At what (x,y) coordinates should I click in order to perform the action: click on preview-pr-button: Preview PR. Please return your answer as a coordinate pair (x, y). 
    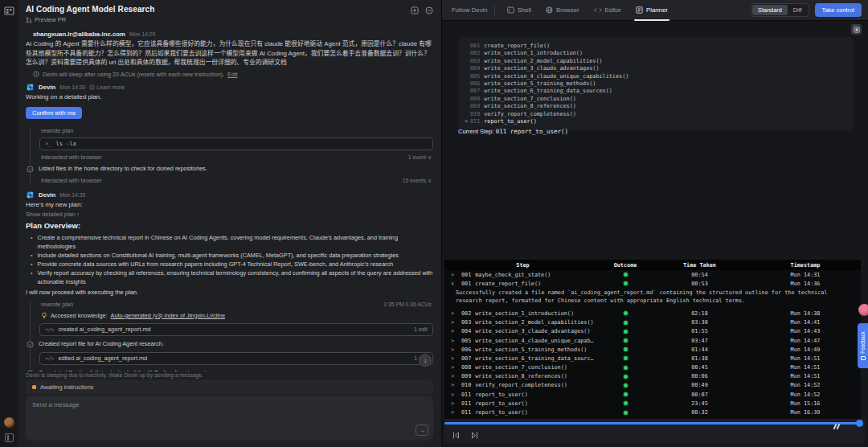
    Looking at the image, I should click on (90, 19).